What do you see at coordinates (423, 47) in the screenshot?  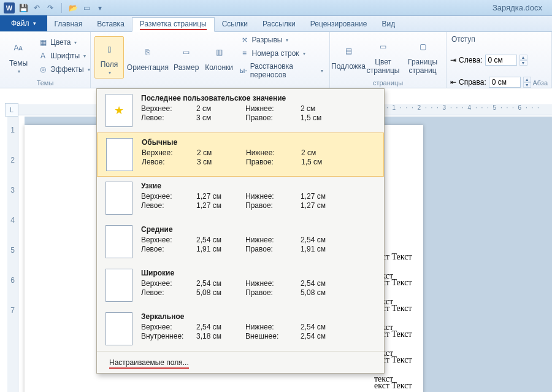 I see `page-borders-icon: ▢` at bounding box center [423, 47].